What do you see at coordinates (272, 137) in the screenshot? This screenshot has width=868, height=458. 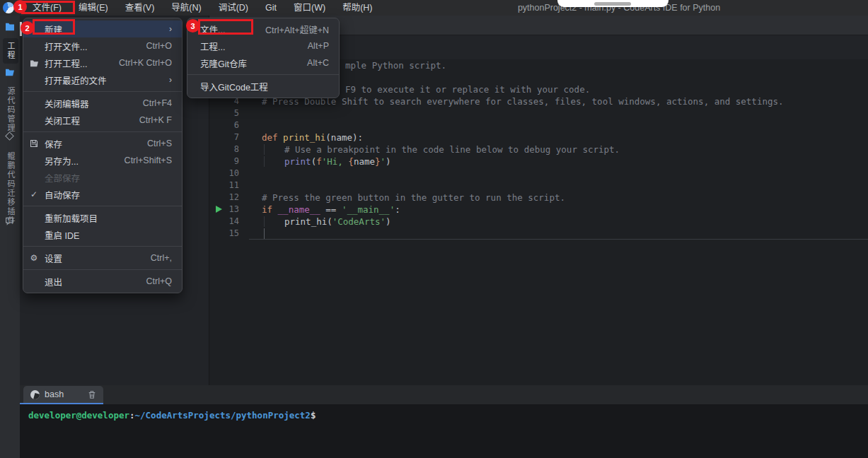 I see `code-token: def` at bounding box center [272, 137].